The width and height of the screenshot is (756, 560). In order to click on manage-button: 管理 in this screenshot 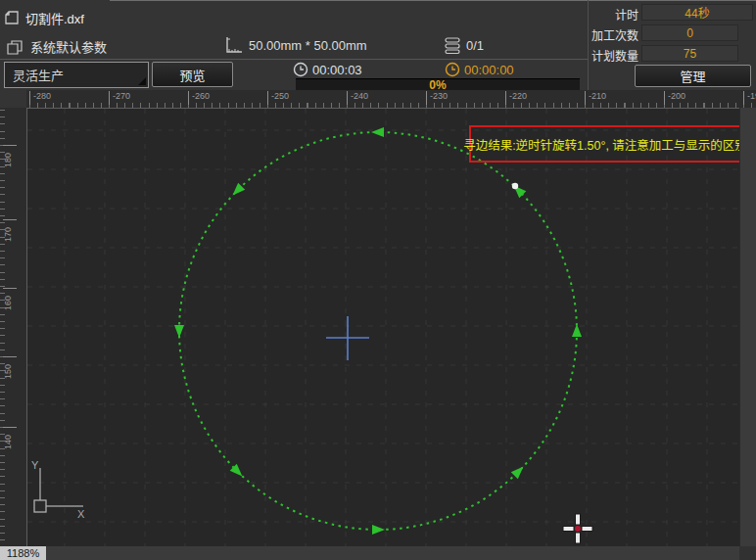, I will do `click(693, 76)`.